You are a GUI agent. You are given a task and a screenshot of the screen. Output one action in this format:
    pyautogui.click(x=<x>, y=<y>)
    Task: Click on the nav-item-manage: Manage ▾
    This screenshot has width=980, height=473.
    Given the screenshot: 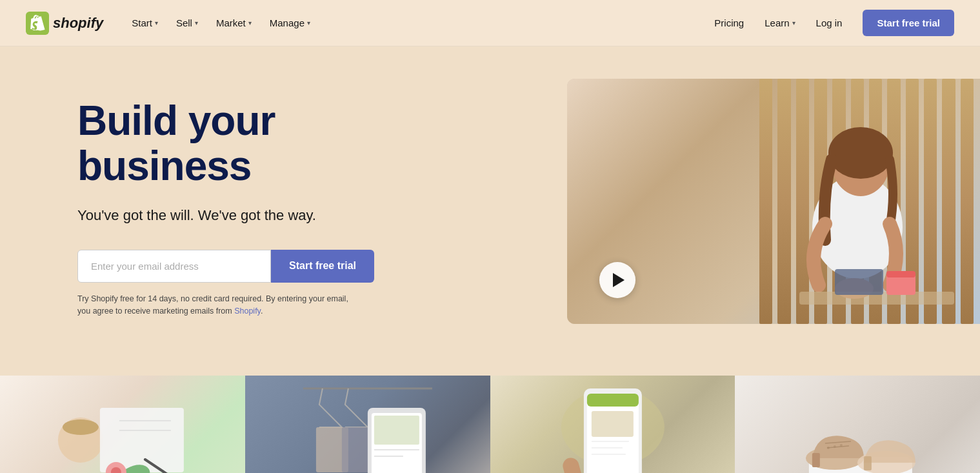 What is the action you would take?
    pyautogui.click(x=290, y=23)
    